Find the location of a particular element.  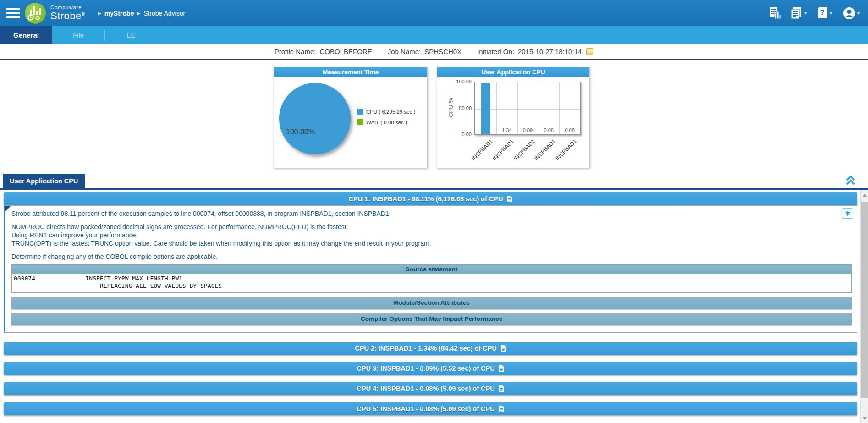

measurement-time-panel: Measurement Time 100.00% CPU ( 6,295.29 … is located at coordinates (351, 117).